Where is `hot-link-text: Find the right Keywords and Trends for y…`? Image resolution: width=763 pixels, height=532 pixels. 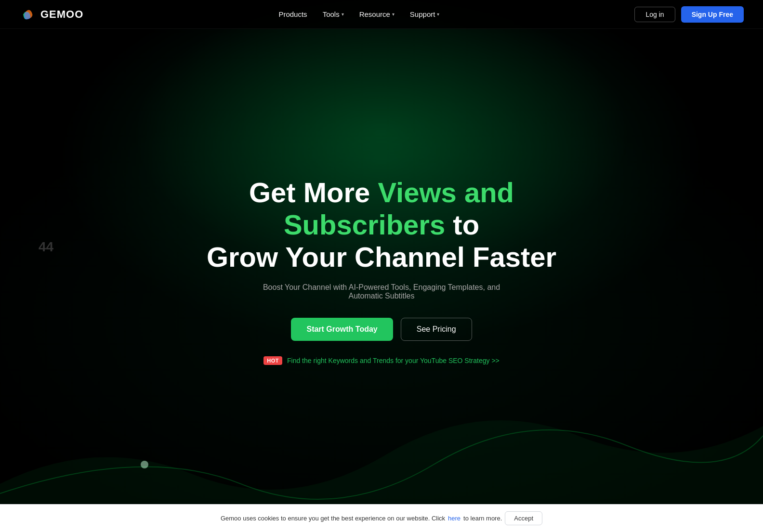 hot-link-text: Find the right Keywords and Trends for y… is located at coordinates (393, 361).